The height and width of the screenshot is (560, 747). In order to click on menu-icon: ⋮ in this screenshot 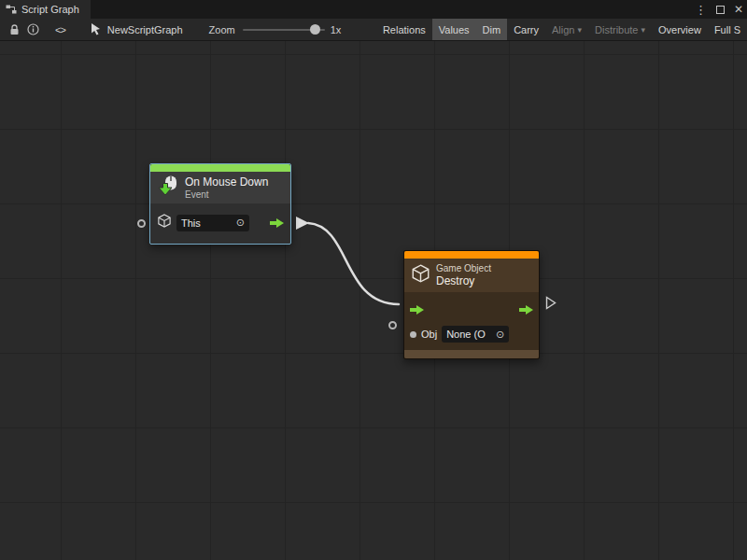, I will do `click(700, 9)`.